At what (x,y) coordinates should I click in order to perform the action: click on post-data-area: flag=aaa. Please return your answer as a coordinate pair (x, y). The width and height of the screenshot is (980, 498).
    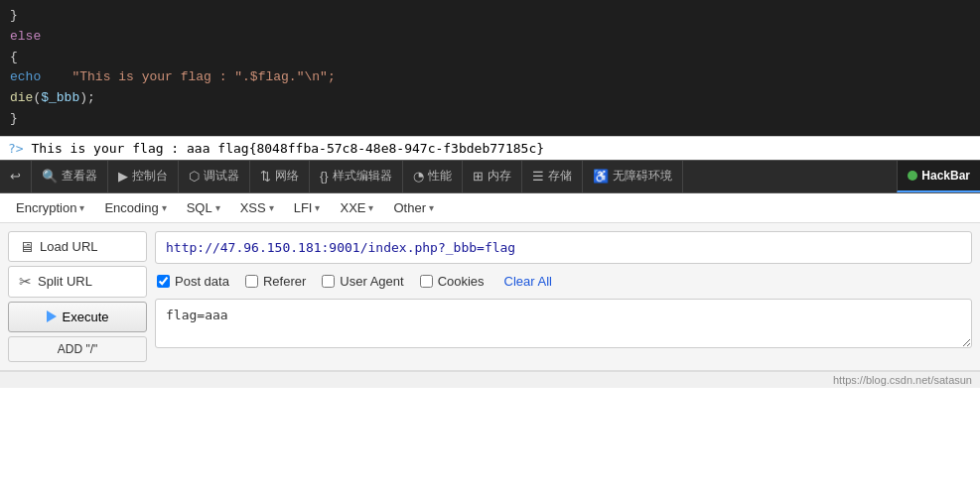
    Looking at the image, I should click on (564, 325).